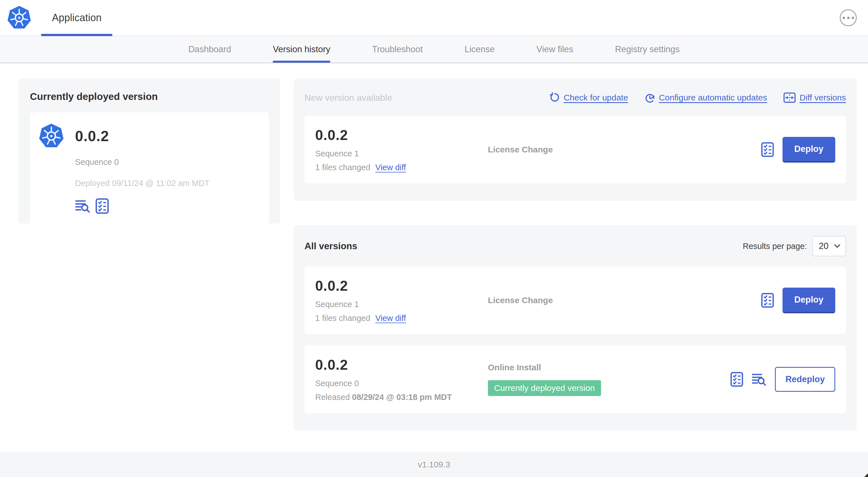 This screenshot has height=477, width=868. Describe the element at coordinates (866, 475) in the screenshot. I see `mouse-cursor-artifact` at that location.